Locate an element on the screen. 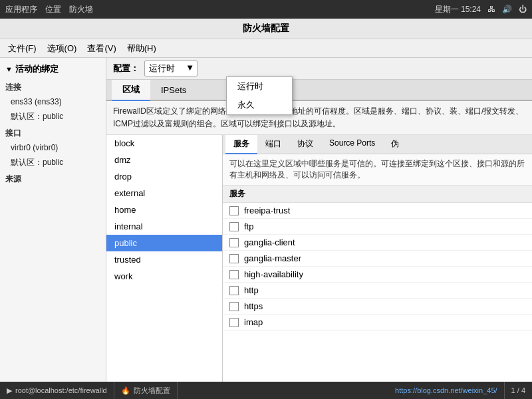 The image size is (532, 399). sidebar-section-label: 活动的绑定 is located at coordinates (37, 69).